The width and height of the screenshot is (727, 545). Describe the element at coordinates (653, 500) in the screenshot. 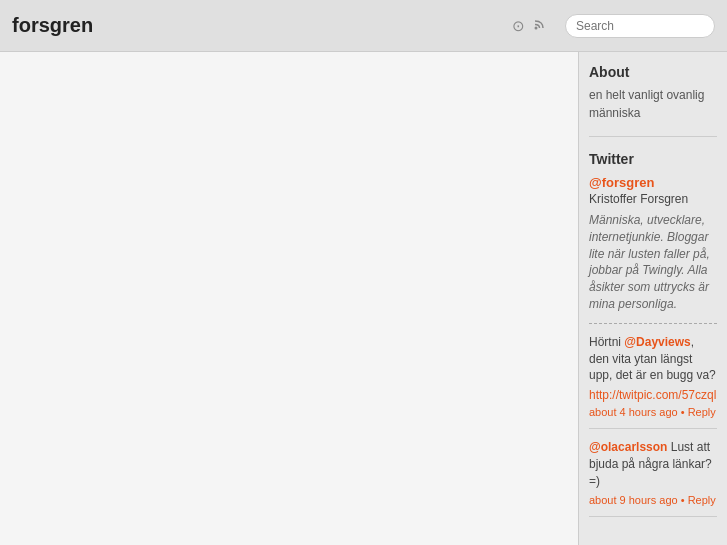

I see `tweet-meta: about 9 hours ago • Reply` at that location.